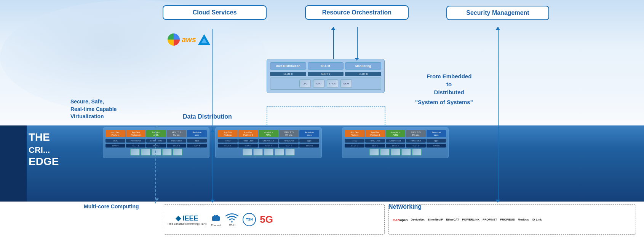 The image size is (644, 238). Describe the element at coordinates (136, 134) in the screenshot. I see `node1-app2: App DevPlatform 3` at that location.